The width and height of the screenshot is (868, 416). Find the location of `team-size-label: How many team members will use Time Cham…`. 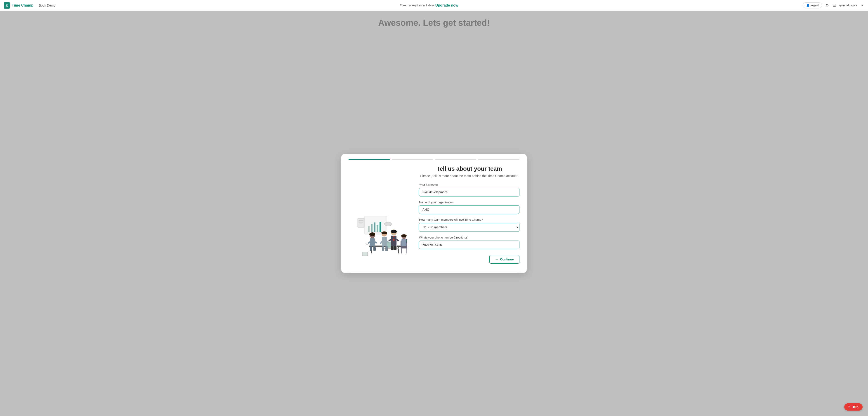

team-size-label: How many team members will use Time Cham… is located at coordinates (469, 220).